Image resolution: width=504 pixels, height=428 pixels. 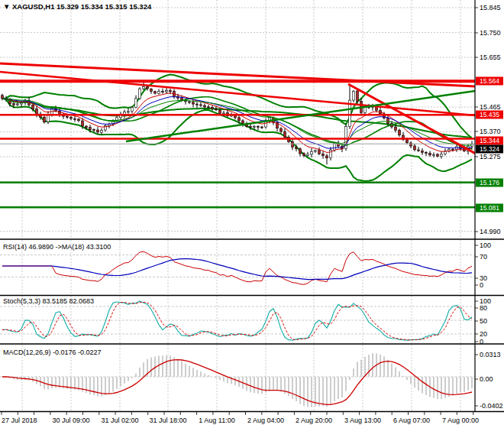 I want to click on time-axis-label: 31 Jul 02:00, so click(x=119, y=420).